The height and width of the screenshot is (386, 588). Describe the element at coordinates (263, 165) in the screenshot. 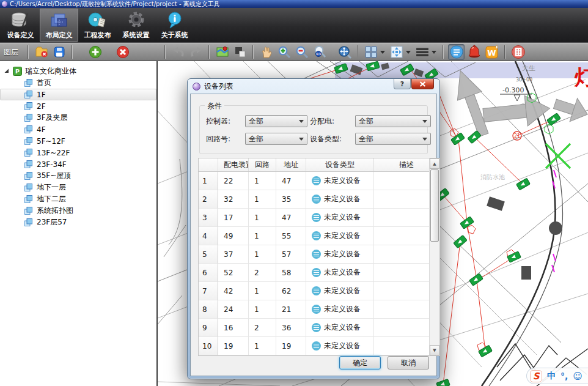

I see `table-header-cell: 回路` at that location.